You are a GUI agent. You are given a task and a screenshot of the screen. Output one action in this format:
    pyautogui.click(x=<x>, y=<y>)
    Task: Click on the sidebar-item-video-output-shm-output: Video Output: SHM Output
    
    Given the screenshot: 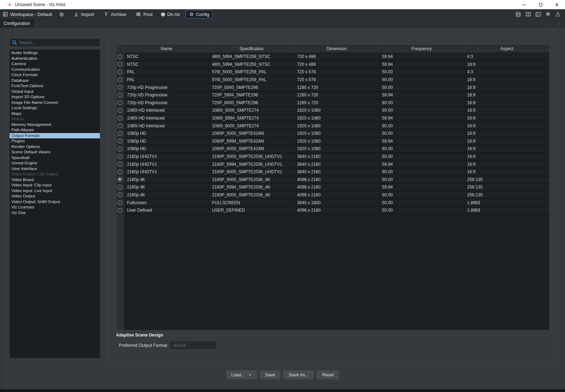 What is the action you would take?
    pyautogui.click(x=55, y=202)
    